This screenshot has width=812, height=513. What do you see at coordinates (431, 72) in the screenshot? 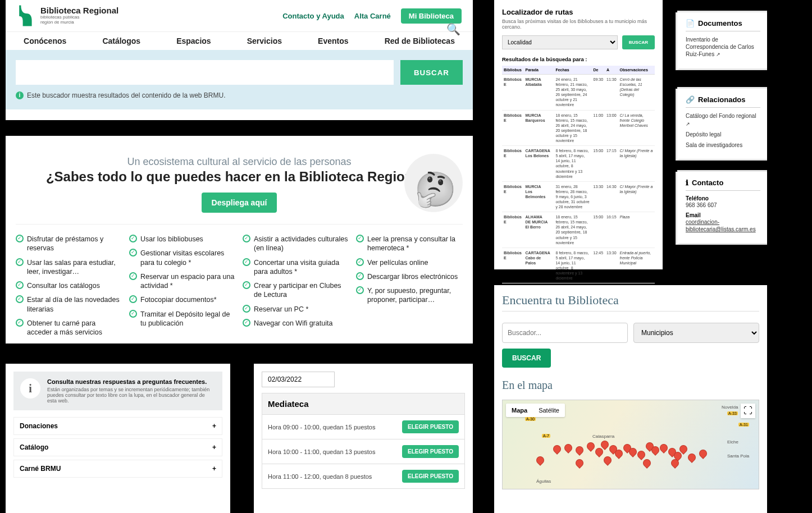
I see `buscar-button: BUSCAR` at bounding box center [431, 72].